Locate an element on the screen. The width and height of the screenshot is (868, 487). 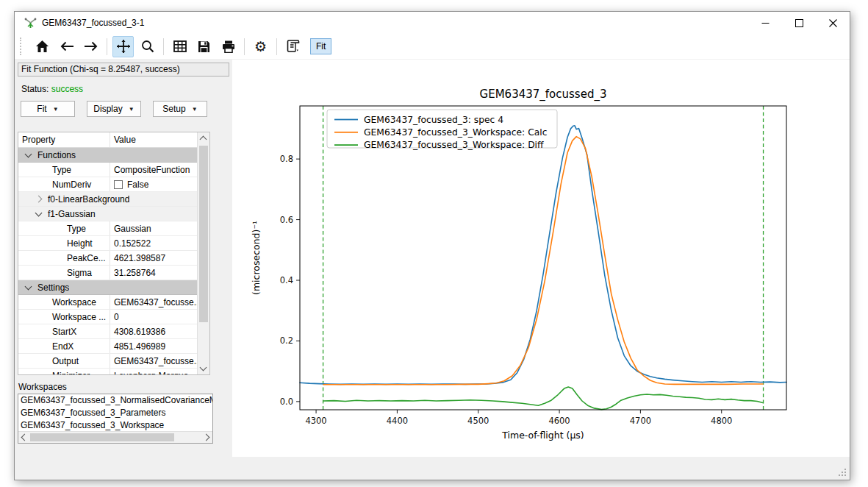
property-value: False is located at coordinates (154, 184).